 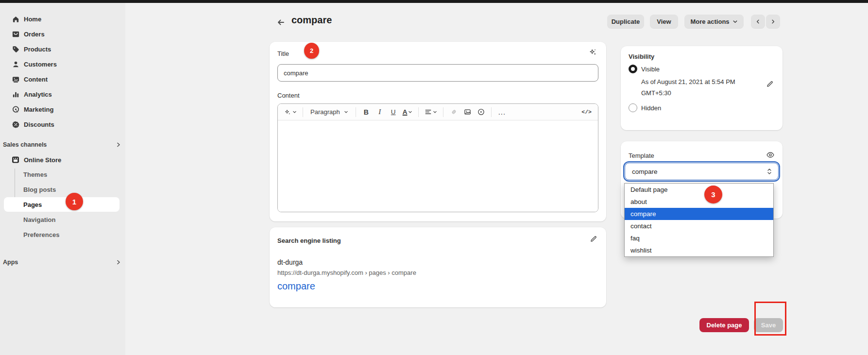 I want to click on paragraph-style-dropdown: Paragraph, so click(x=329, y=112).